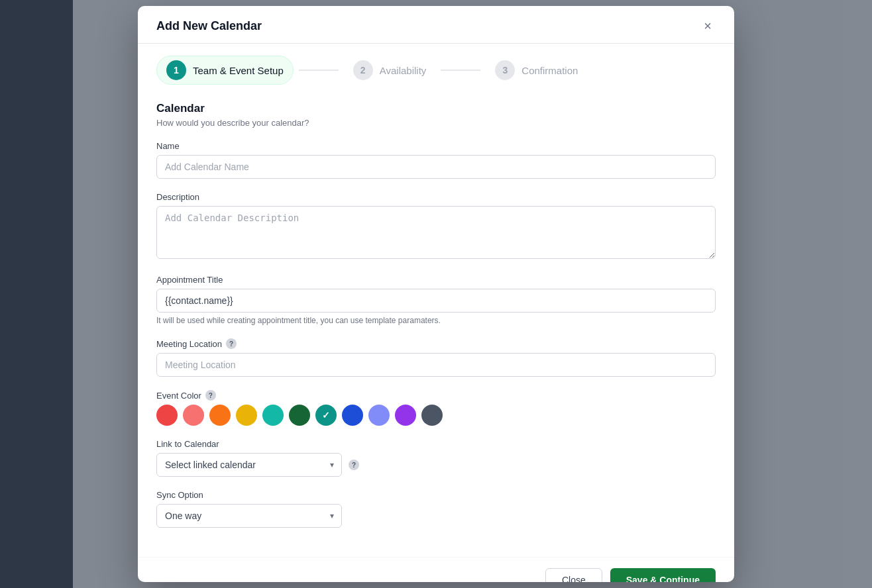 The height and width of the screenshot is (588, 872). I want to click on modal-close-button: ×, so click(708, 26).